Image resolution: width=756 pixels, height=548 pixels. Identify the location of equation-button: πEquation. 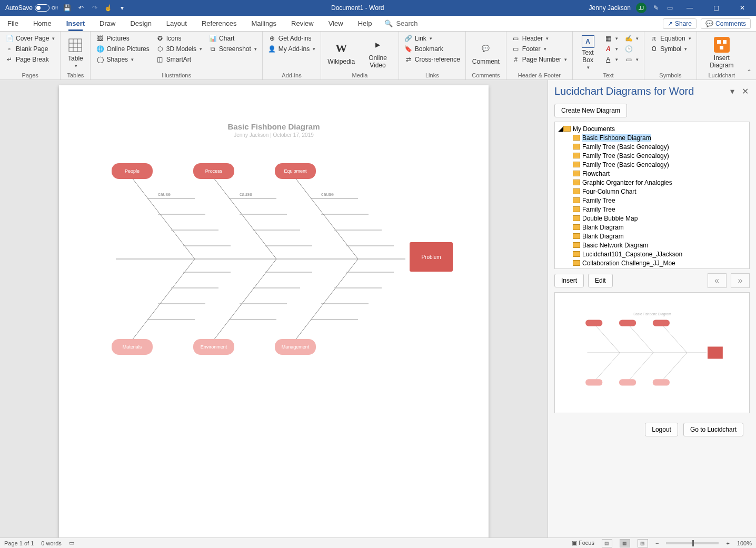
(670, 38).